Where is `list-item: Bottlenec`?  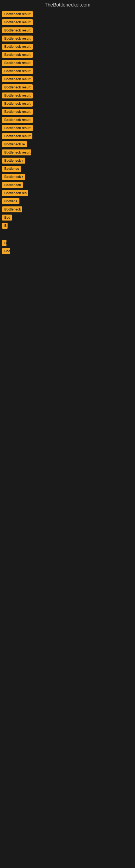
list-item: Bottlenec is located at coordinates (68, 169).